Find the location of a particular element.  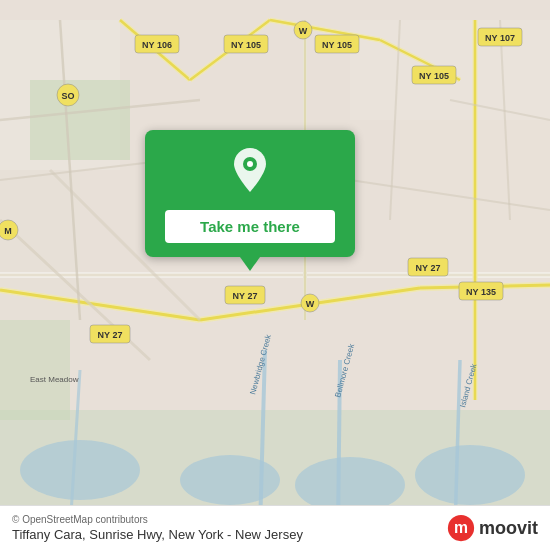

location-pin-icon is located at coordinates (250, 172).